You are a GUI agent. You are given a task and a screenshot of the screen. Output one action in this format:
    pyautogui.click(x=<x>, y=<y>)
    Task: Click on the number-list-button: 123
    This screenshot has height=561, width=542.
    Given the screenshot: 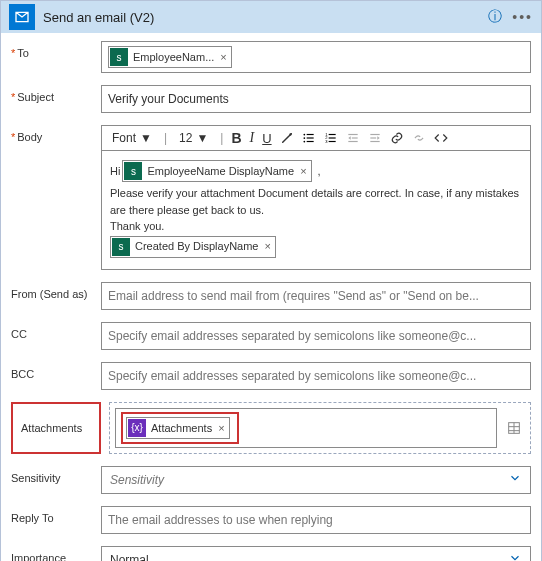 What is the action you would take?
    pyautogui.click(x=331, y=138)
    